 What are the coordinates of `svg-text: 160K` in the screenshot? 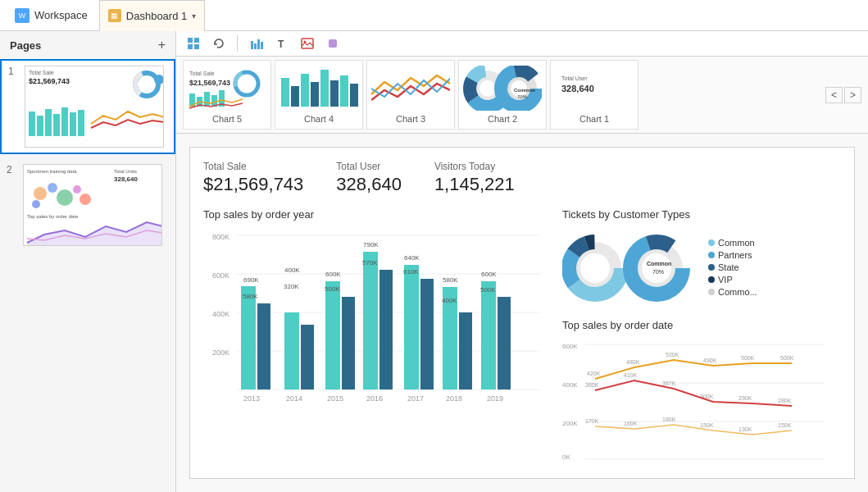 It's located at (631, 423).